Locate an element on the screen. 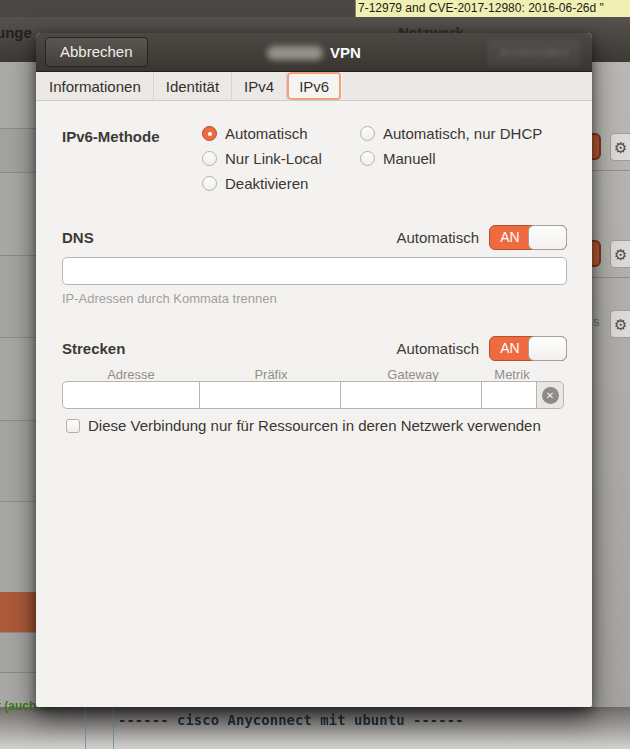 The height and width of the screenshot is (749, 630). radio-nur-link-local: Nur Link-Local is located at coordinates (262, 158).